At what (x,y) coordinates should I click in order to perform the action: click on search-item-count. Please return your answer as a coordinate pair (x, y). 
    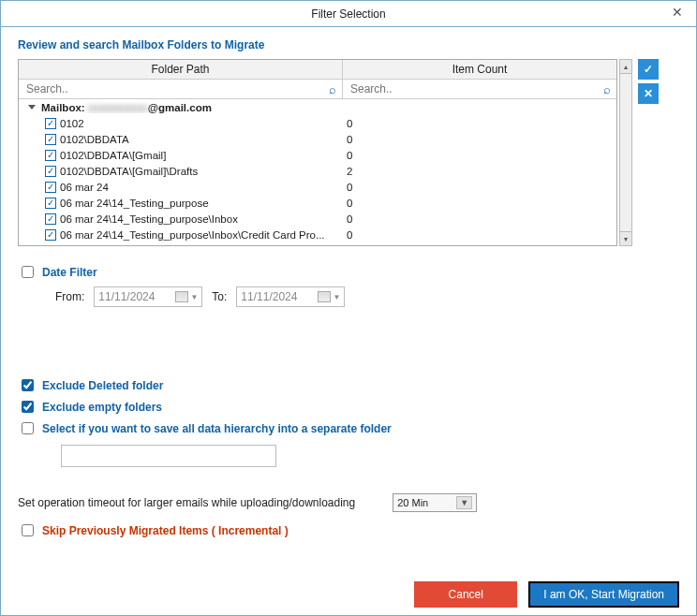
    Looking at the image, I should click on (474, 89).